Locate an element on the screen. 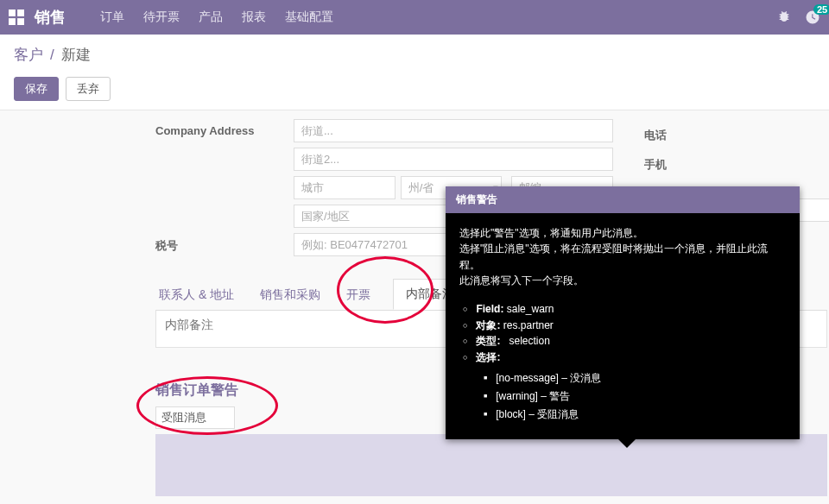 This screenshot has height=504, width=829. breadcrumb-root: 客户 is located at coordinates (28, 55).